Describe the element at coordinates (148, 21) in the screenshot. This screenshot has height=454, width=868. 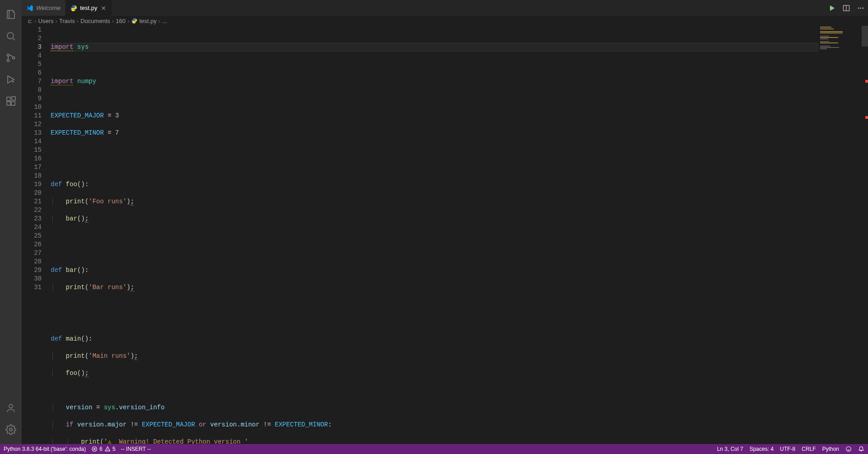
I see `breadcrumb-item: test.py` at that location.